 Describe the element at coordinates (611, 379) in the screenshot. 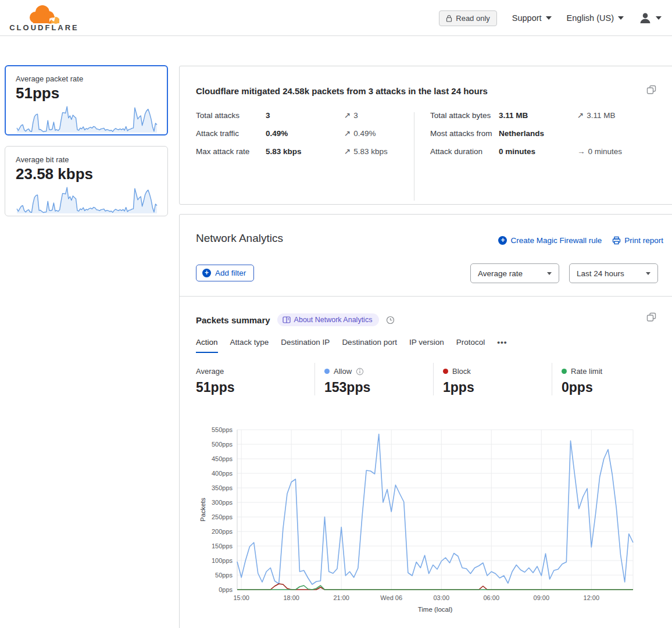

I see `stat-column-rate-limit: Rate limit0pps` at that location.